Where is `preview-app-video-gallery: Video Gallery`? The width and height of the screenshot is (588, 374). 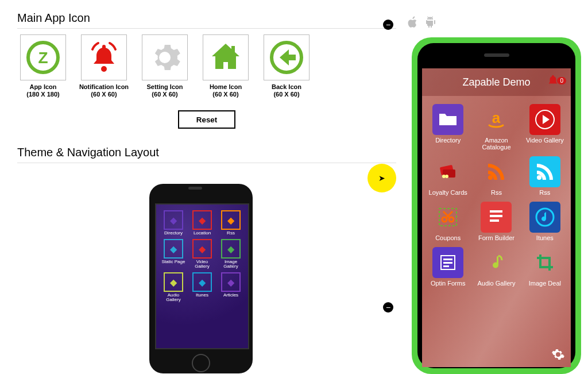
preview-app-video-gallery: Video Gallery is located at coordinates (545, 128).